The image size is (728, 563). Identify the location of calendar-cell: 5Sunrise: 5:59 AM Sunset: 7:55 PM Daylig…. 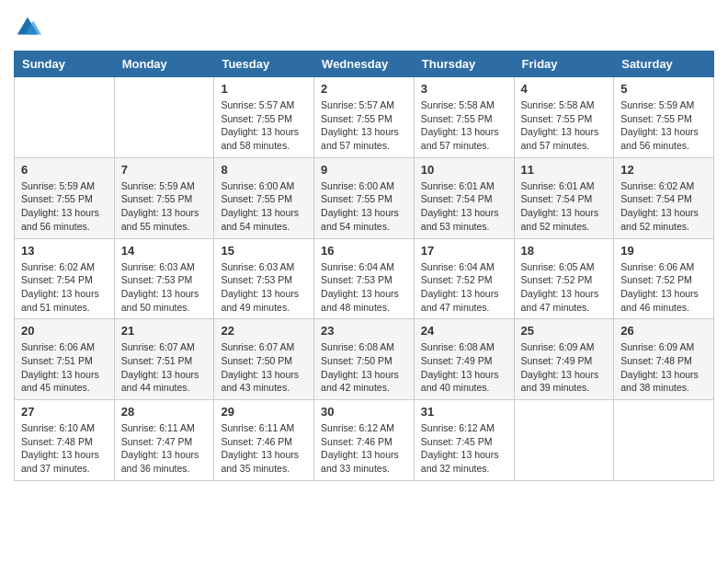
(664, 118).